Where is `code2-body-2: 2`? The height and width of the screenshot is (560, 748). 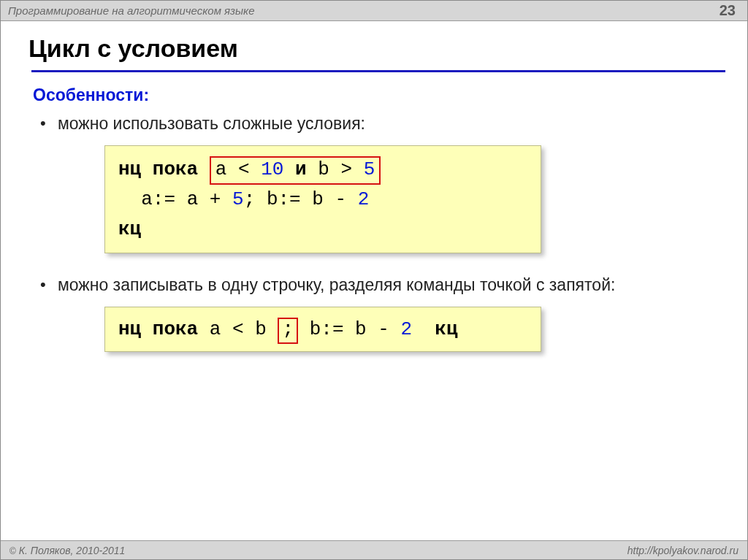
code2-body-2: 2 is located at coordinates (407, 329).